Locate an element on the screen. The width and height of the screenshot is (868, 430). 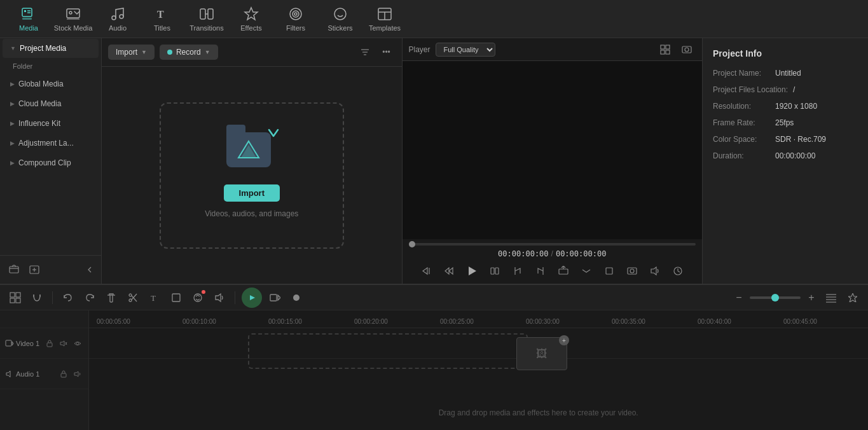
undo-button is located at coordinates (68, 298).